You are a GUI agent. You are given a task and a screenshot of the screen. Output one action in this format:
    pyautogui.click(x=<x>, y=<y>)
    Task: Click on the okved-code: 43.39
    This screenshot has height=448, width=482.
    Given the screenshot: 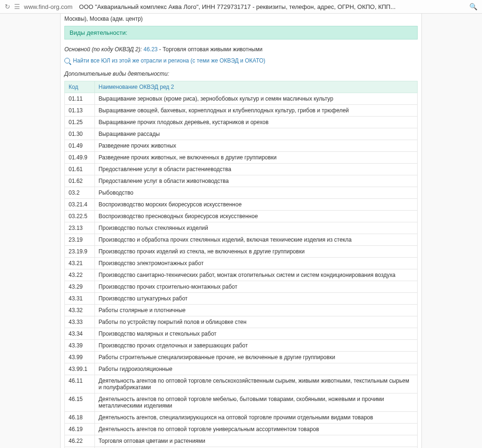 What is the action you would take?
    pyautogui.click(x=80, y=346)
    